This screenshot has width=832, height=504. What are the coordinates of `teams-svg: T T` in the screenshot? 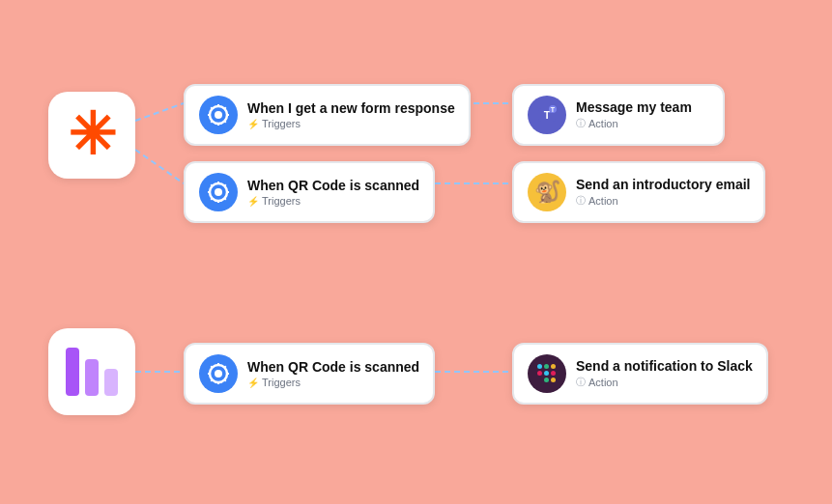 It's located at (547, 115).